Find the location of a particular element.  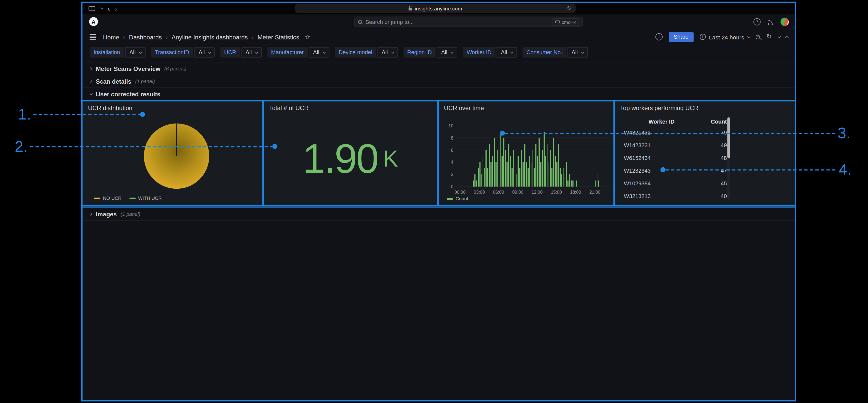

x-axis-tick: 03:00 is located at coordinates (479, 193).